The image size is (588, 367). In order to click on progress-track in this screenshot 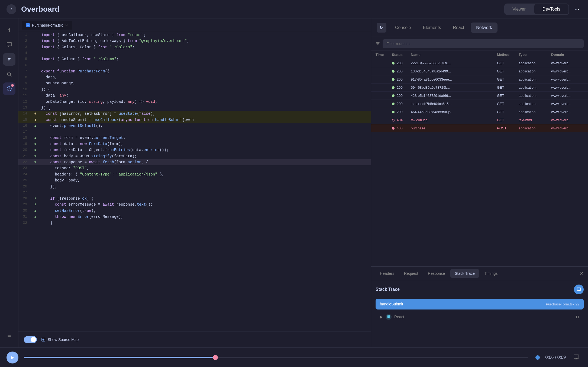, I will do `click(276, 358)`.